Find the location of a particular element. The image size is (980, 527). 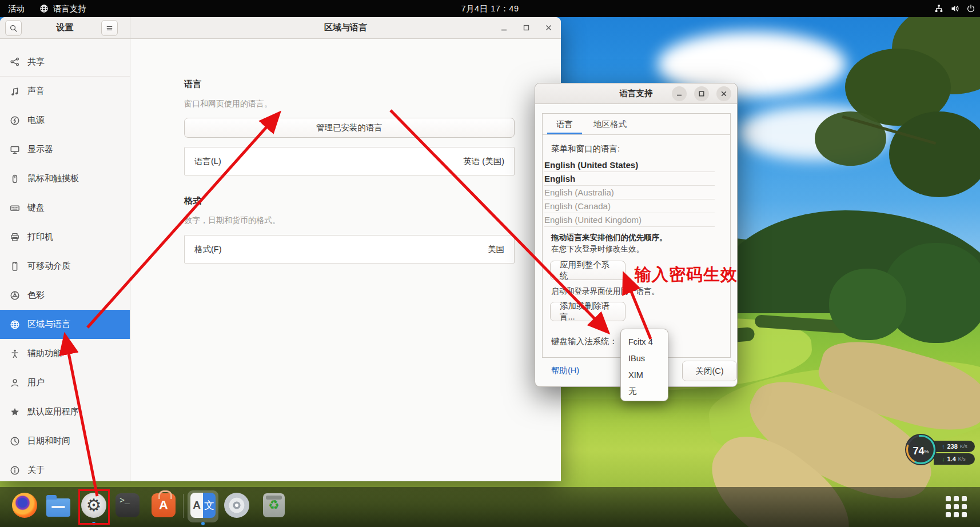

dialog-close-icon is located at coordinates (724, 94).